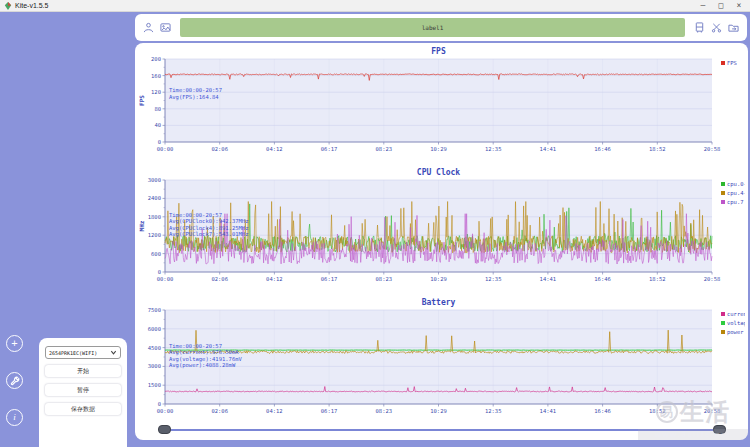 This screenshot has height=447, width=750. What do you see at coordinates (441, 28) in the screenshot?
I see `topbar: label1` at bounding box center [441, 28].